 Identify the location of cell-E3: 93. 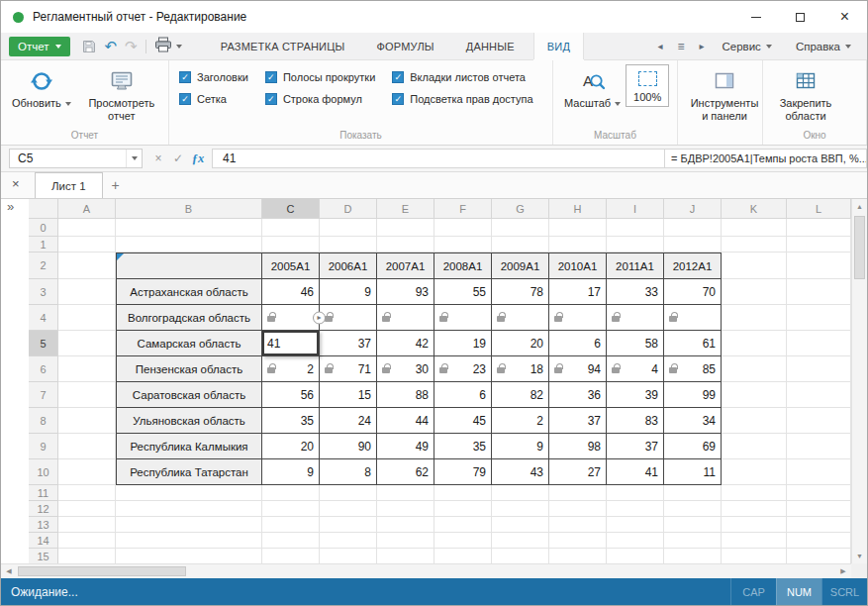
(406, 292).